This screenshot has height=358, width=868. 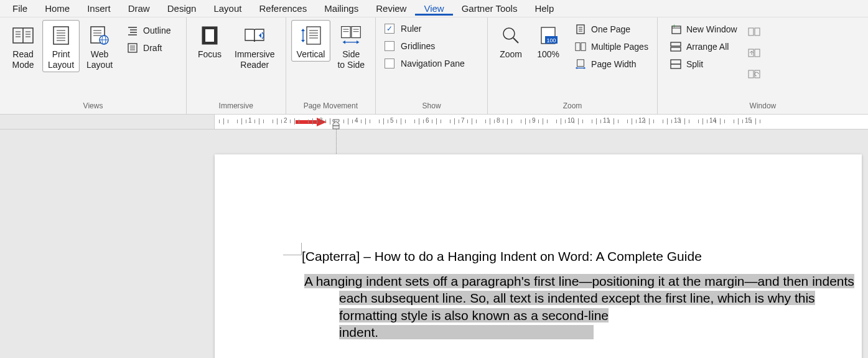 What do you see at coordinates (236, 66) in the screenshot?
I see `ribbon-group-immersive: Focus Immersive Reader Immersive` at bounding box center [236, 66].